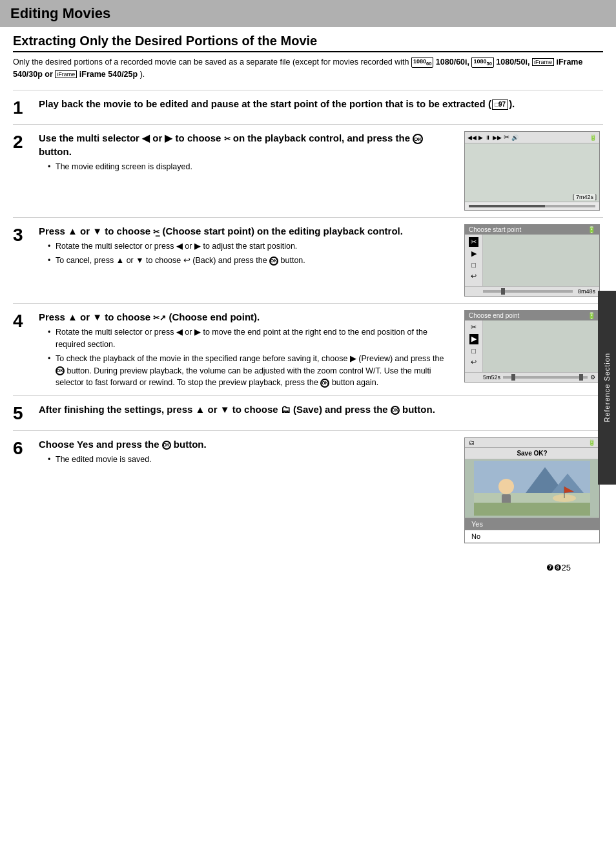 Image resolution: width=616 pixels, height=849 pixels. I want to click on ss-no-option: No, so click(532, 536).